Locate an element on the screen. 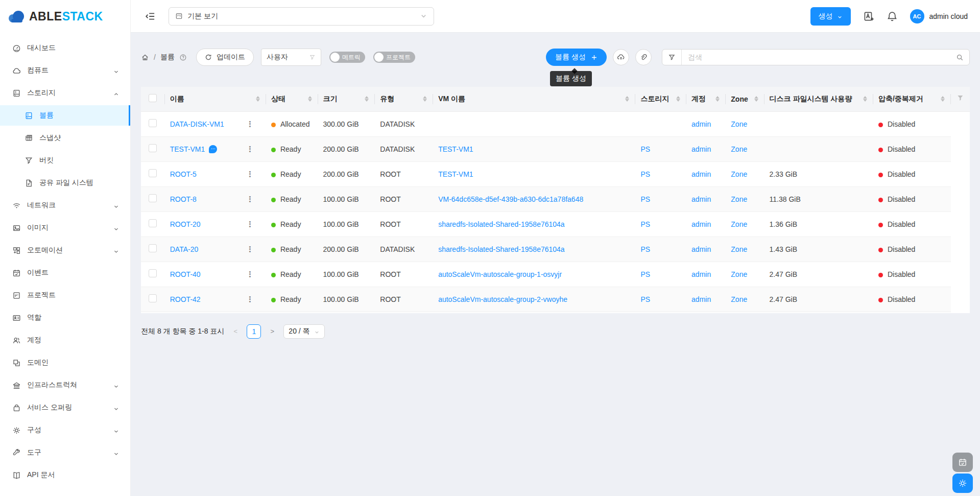  link-button is located at coordinates (643, 57).